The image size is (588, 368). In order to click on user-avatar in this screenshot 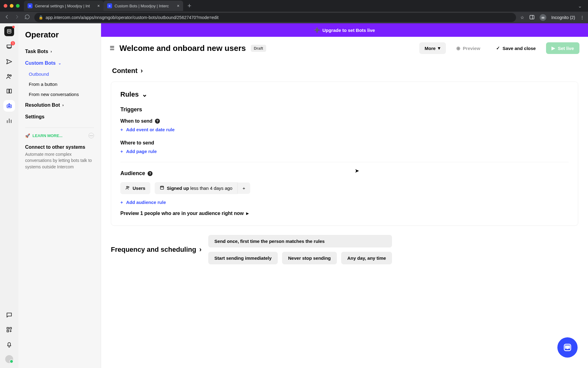, I will do `click(9, 359)`.